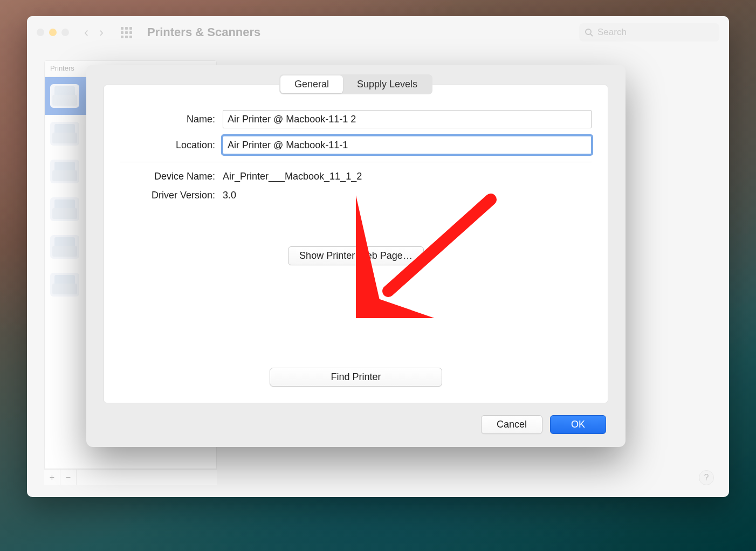 The image size is (756, 551). What do you see at coordinates (356, 177) in the screenshot?
I see `device-name-row: Device Name: Air_Printer___Macbook_11_1_…` at bounding box center [356, 177].